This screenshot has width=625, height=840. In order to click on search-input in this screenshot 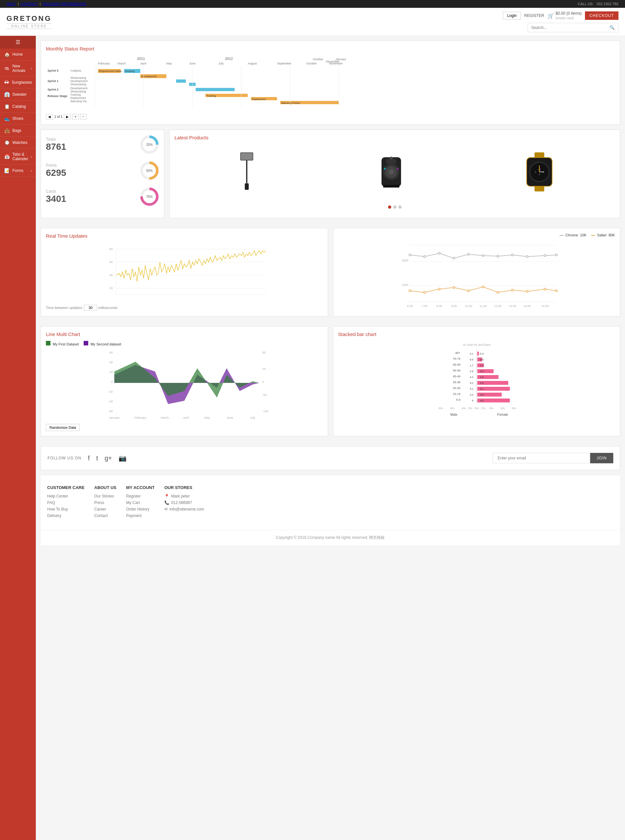, I will do `click(567, 28)`.